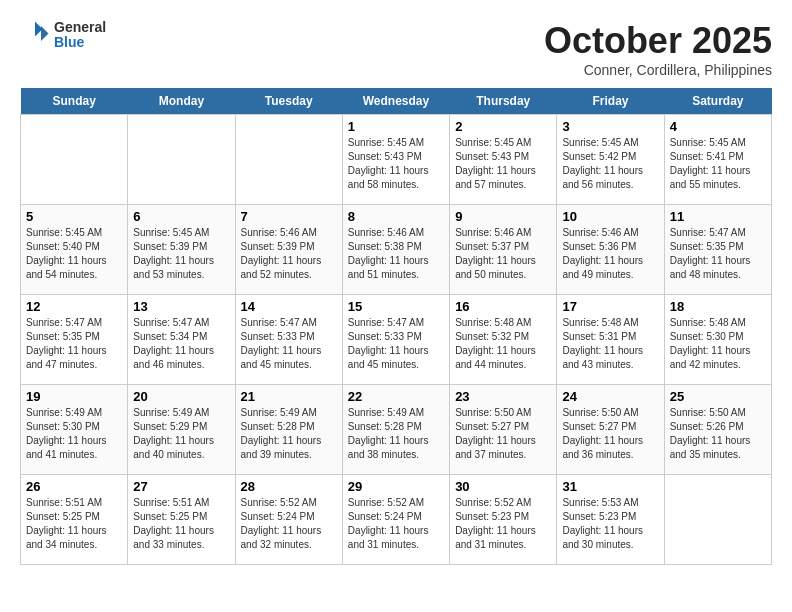  I want to click on date-number: 27, so click(181, 486).